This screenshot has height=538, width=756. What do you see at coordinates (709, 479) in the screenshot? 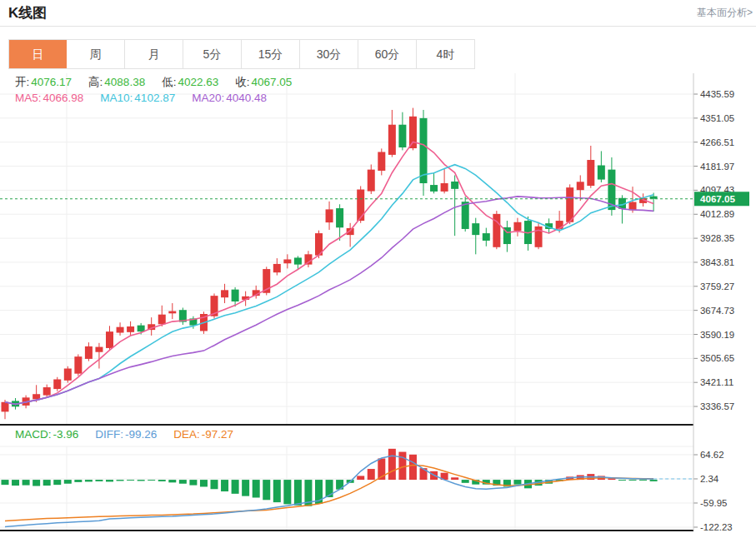
I see `macd-tick-label: 2.34` at bounding box center [709, 479].